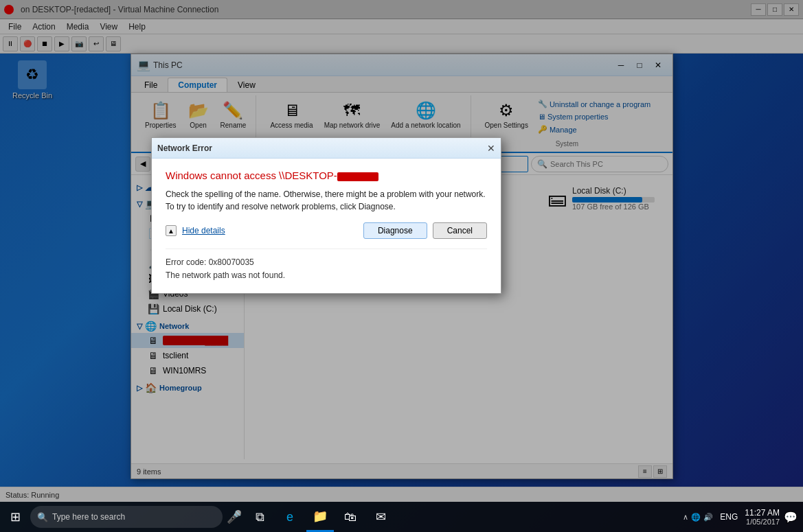 The width and height of the screenshot is (803, 532). What do you see at coordinates (326, 216) in the screenshot?
I see `network-error-dialog: Network Error ✕ Windows cannot access \\…` at bounding box center [326, 216].